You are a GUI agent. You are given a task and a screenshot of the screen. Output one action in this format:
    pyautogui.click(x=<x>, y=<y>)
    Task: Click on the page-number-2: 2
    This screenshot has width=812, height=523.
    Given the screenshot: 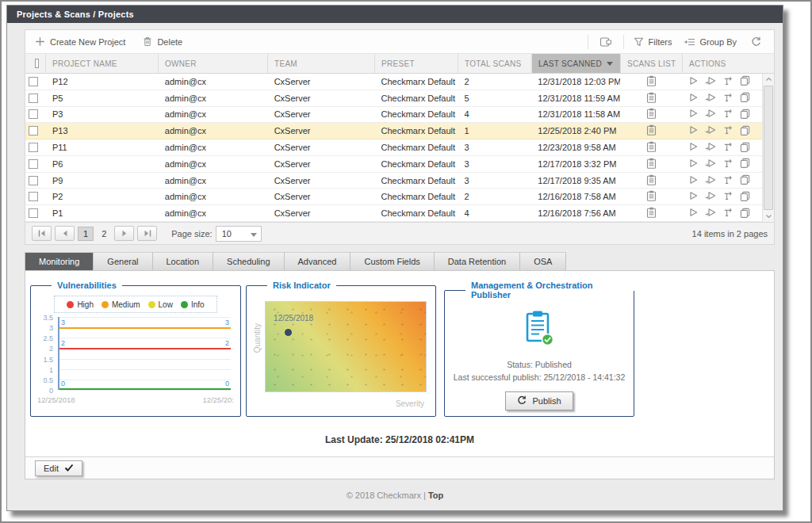 What is the action you would take?
    pyautogui.click(x=104, y=234)
    